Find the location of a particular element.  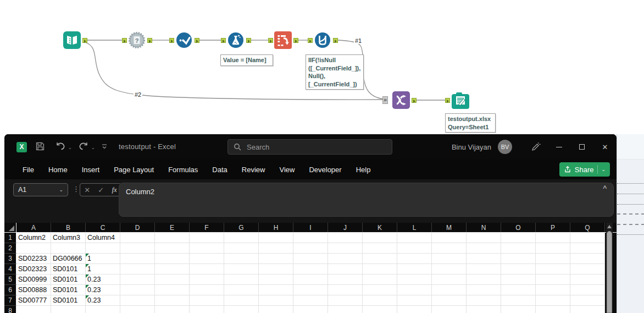

close-button: ✕ is located at coordinates (605, 147).